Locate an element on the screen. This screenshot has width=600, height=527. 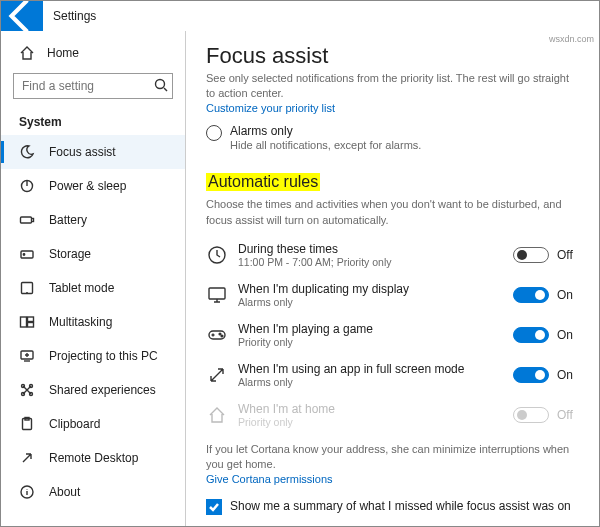
power-icon is located at coordinates (27, 186).